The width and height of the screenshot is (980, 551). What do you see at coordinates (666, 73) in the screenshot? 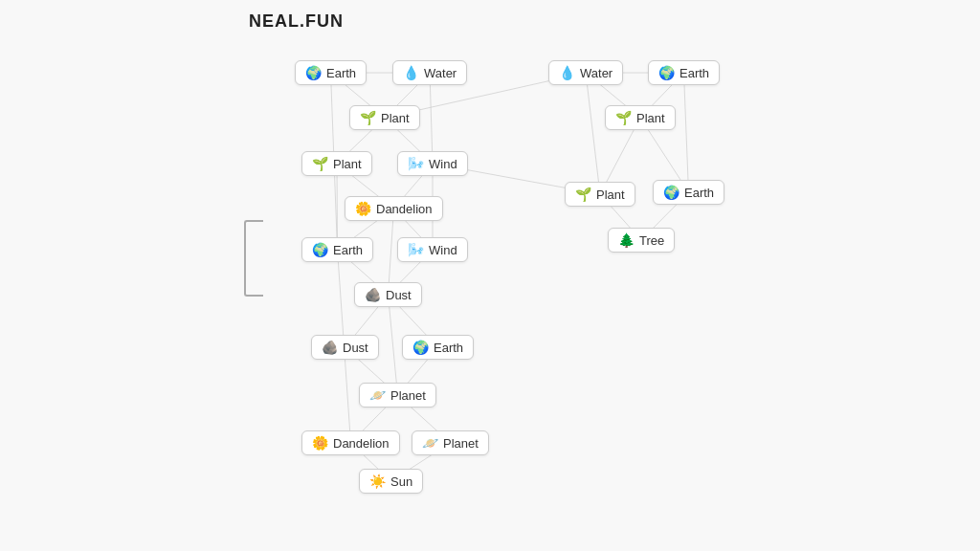
I see `node-icon-earth4: 🌍` at bounding box center [666, 73].